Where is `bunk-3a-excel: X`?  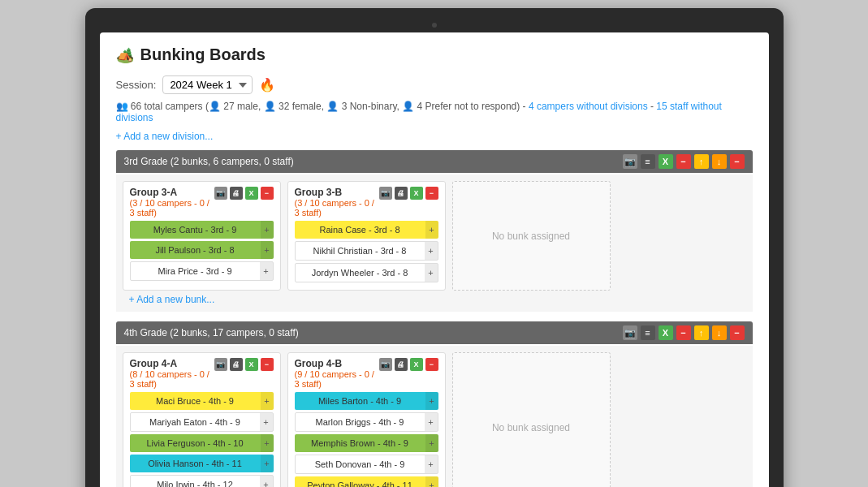
bunk-3a-excel: X is located at coordinates (252, 193).